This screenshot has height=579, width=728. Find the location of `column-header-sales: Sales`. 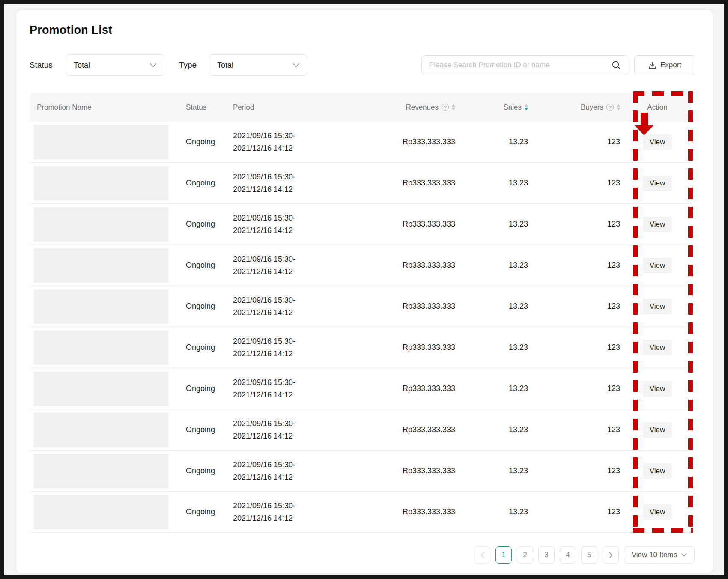

column-header-sales: Sales is located at coordinates (495, 107).